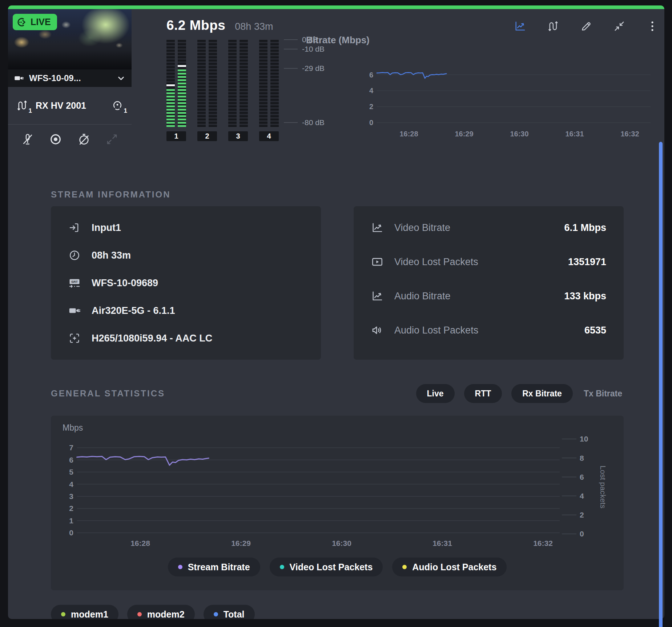 Image resolution: width=672 pixels, height=627 pixels. I want to click on audio-meter-channel-2: 2, so click(207, 90).